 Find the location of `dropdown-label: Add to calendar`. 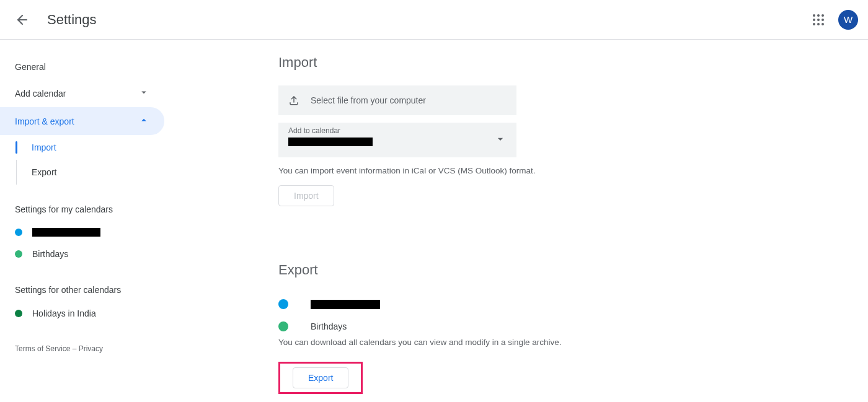

dropdown-label: Add to calendar is located at coordinates (397, 131).